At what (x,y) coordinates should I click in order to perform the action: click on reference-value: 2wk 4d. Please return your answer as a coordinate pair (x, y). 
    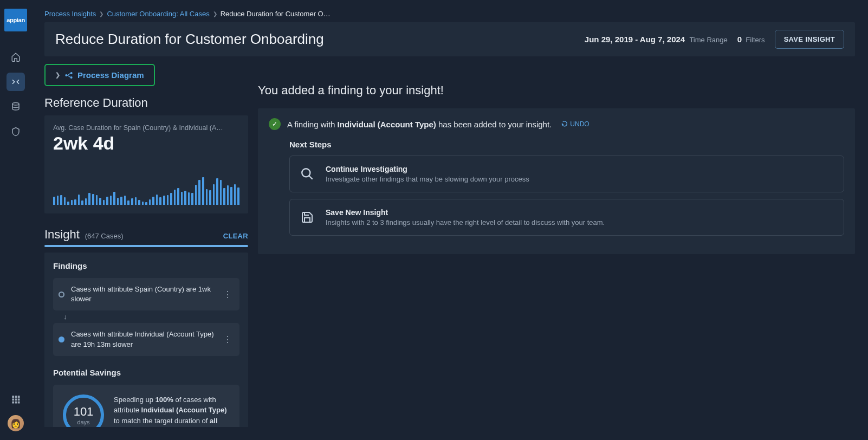
    Looking at the image, I should click on (146, 143).